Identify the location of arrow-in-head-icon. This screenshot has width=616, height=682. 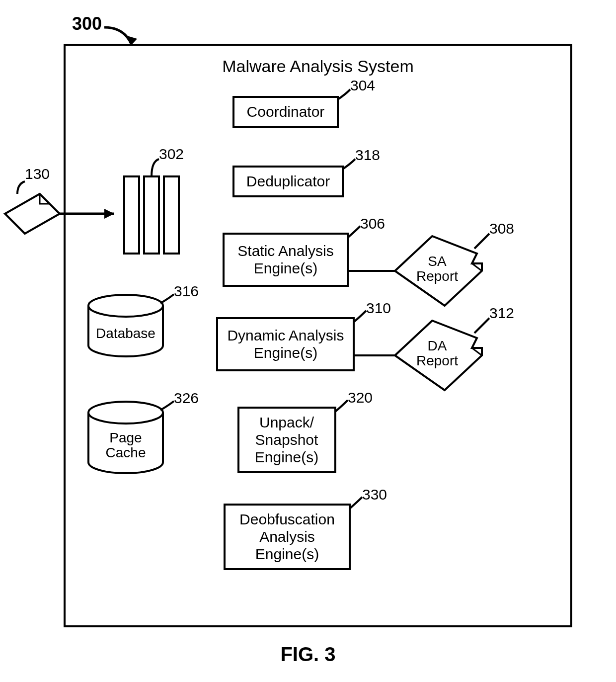
(109, 214).